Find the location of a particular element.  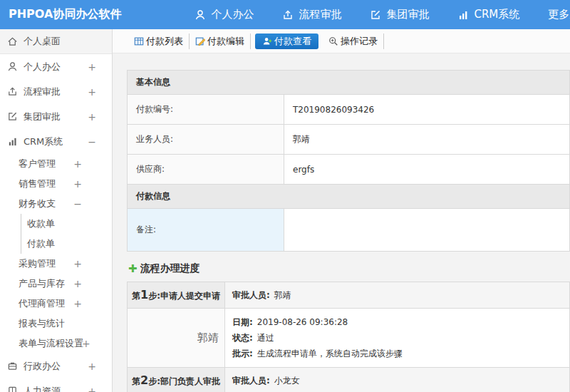

topbar: PHPOA协同办公软件 个人办公 流程审批 集团审批 CRM系统 is located at coordinates (285, 14).